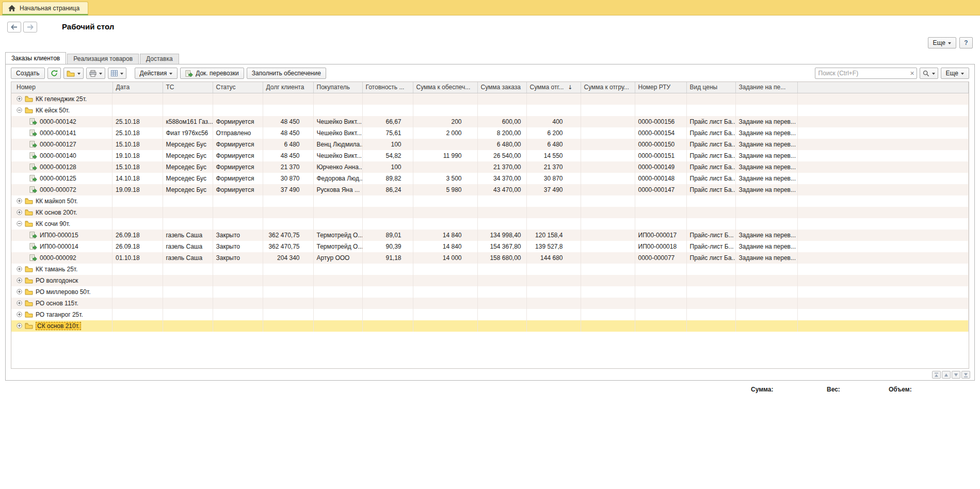 Image resolution: width=980 pixels, height=489 pixels. Describe the element at coordinates (490, 258) in the screenshot. I see `order-row: 0000-00009201.10.18газель СашаЗакрыто204…` at that location.